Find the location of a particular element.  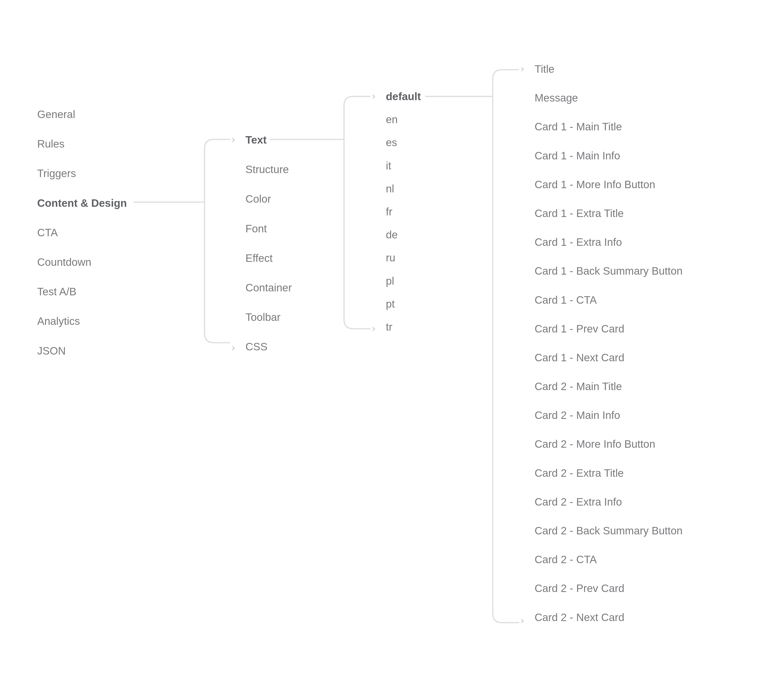

nav-item: Card 1 - Back Summary Button is located at coordinates (609, 271).